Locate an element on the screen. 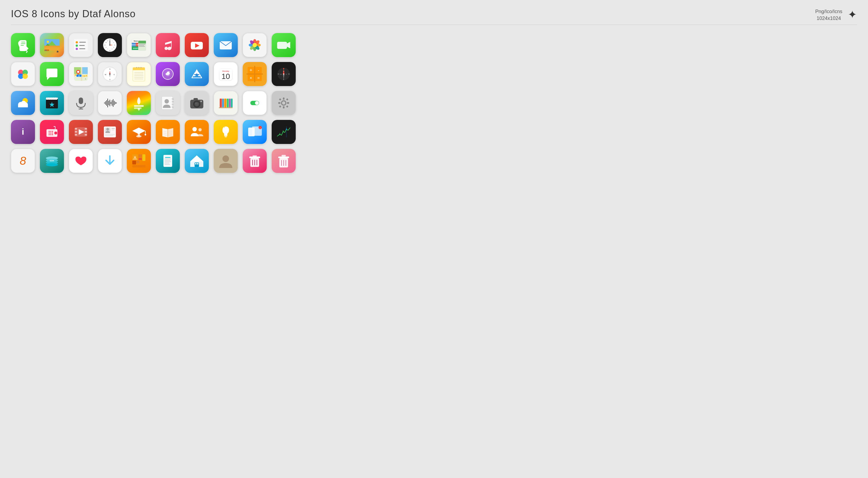 This screenshot has height=478, width=868. icon-music is located at coordinates (168, 45).